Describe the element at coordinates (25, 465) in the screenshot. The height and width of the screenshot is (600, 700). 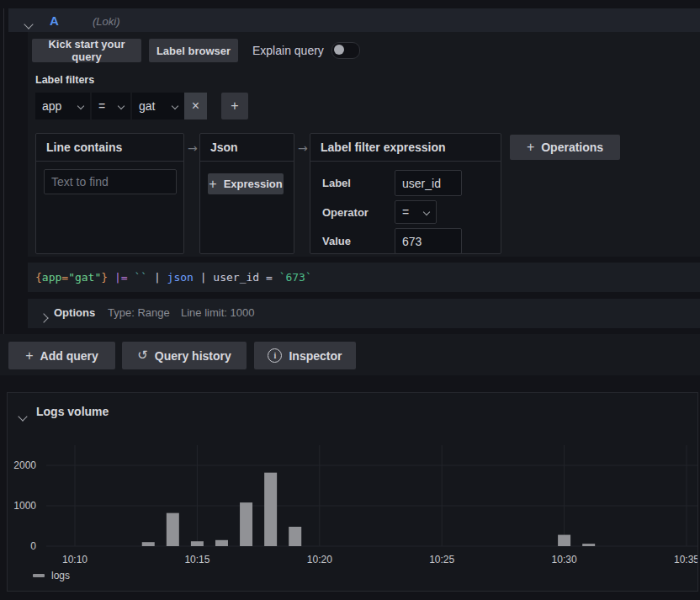
I see `svg-text: 2000` at that location.